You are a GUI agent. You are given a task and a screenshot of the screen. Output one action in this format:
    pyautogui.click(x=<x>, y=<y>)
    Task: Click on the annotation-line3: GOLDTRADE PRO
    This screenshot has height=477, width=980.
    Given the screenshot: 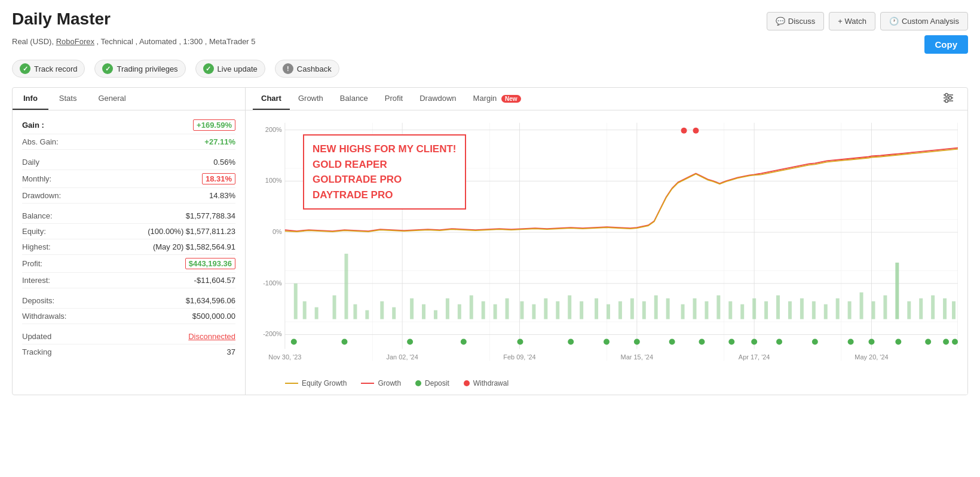 What is the action you would take?
    pyautogui.click(x=385, y=180)
    